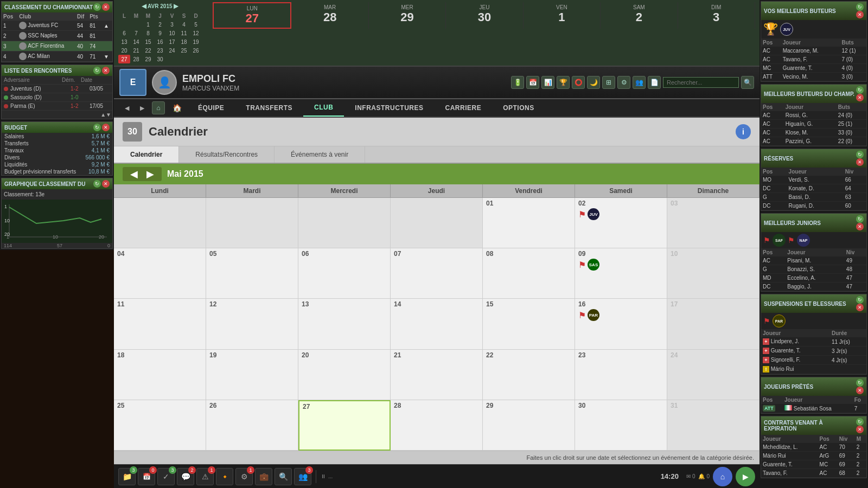 The height and width of the screenshot is (488, 868). I want to click on table-row: MOVerdi, S.66, so click(814, 180).